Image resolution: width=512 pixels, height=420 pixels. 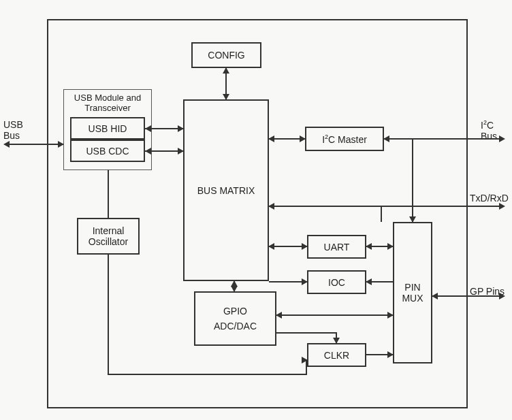 I want to click on arrow-up-r, so click(x=391, y=246).